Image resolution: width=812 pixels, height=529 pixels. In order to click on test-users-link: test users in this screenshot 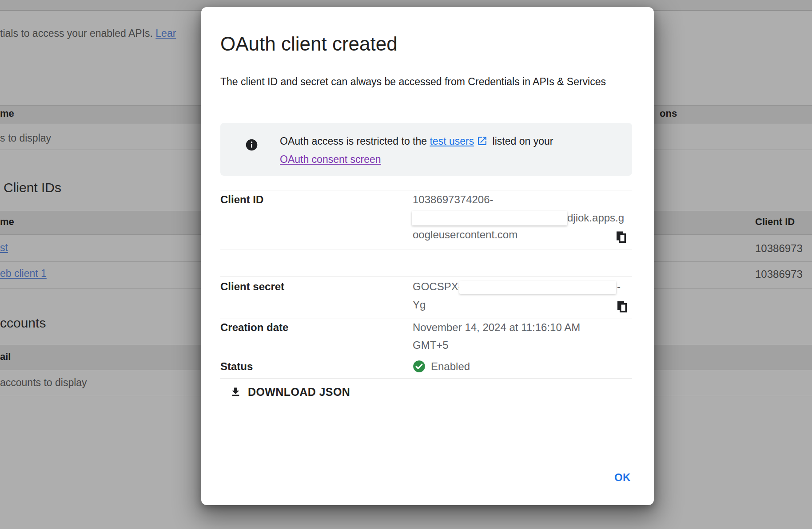, I will do `click(452, 141)`.